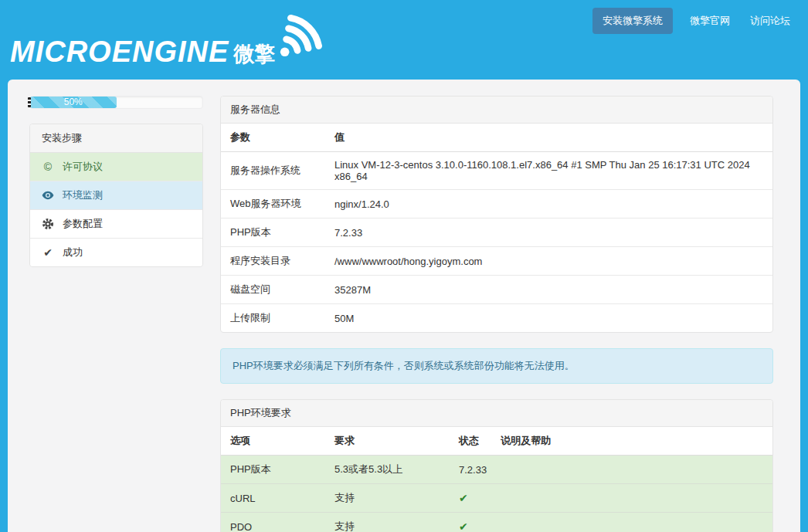  I want to click on table-row: 程序安装目录 /www/wwwroot/hong.yigoym.com, so click(497, 261).